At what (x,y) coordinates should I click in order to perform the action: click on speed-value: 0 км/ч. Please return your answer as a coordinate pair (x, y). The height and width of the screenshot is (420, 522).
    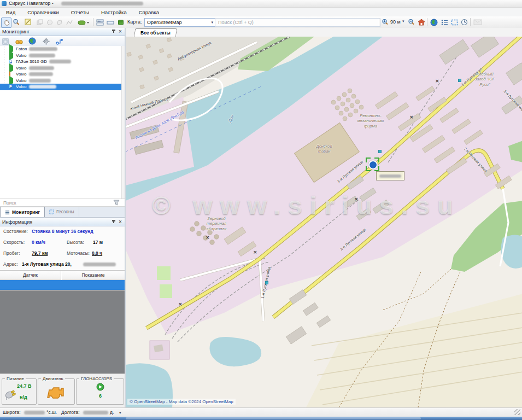
    Looking at the image, I should click on (38, 242).